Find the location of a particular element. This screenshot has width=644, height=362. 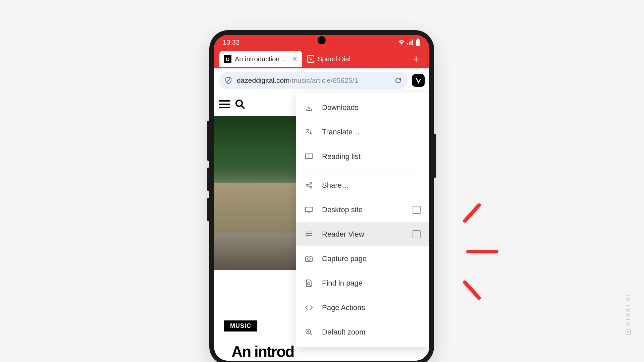

download-icon is located at coordinates (309, 108).